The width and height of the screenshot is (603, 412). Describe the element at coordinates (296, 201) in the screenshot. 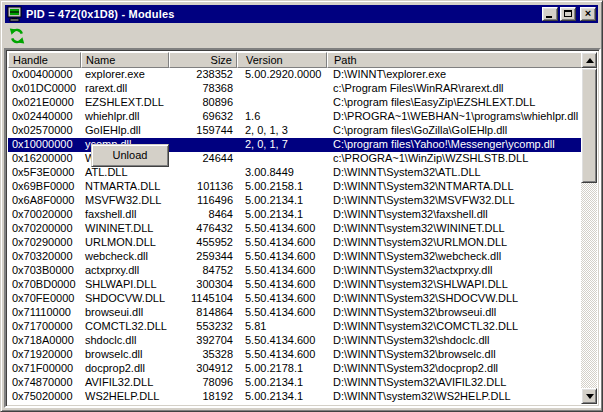

I see `table-row: 0x6A8F0000 MSVFW32.DLL 116496 5.00.2134.…` at that location.